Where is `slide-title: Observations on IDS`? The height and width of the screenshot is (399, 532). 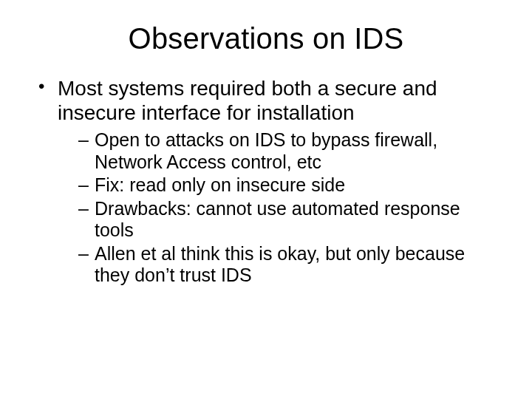 slide-title: Observations on IDS is located at coordinates (266, 38).